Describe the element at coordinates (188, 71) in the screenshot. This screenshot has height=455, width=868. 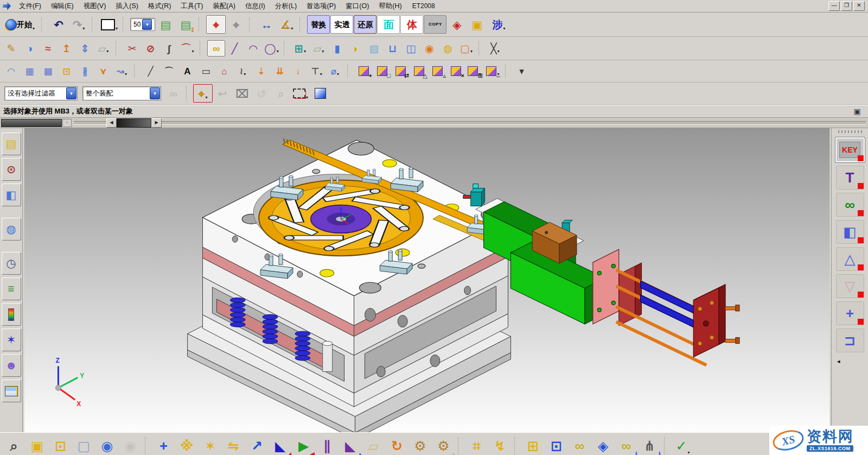
I see `text-button: A` at that location.